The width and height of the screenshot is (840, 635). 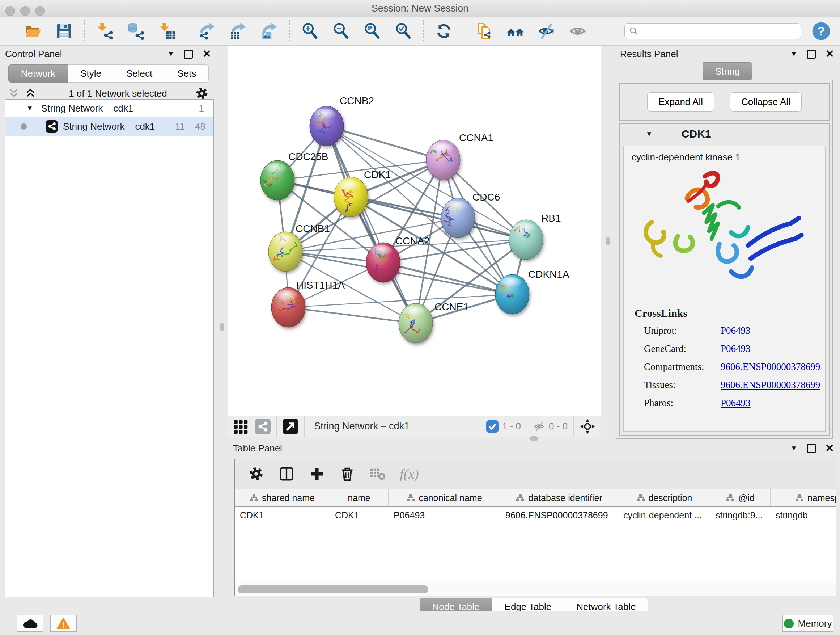 What do you see at coordinates (811, 448) in the screenshot?
I see `table-panel-float-icon` at bounding box center [811, 448].